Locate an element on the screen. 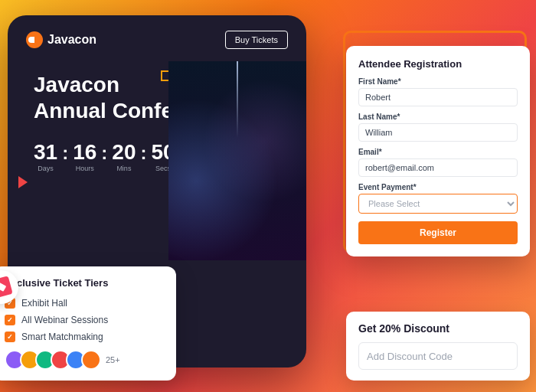  tag-icon is located at coordinates (6, 286).